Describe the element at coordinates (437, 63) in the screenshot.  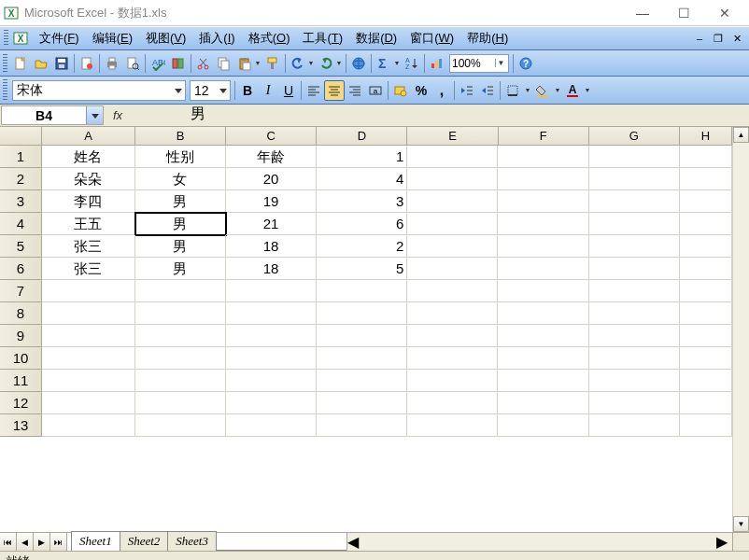
I see `chart-wizard-button` at that location.